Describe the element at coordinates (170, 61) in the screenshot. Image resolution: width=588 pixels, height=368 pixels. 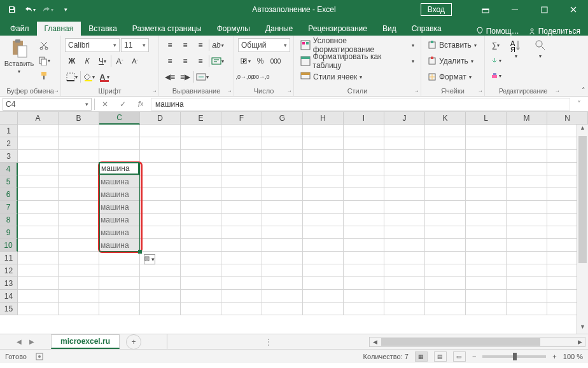
I see `align-left-icon: ≡` at that location.